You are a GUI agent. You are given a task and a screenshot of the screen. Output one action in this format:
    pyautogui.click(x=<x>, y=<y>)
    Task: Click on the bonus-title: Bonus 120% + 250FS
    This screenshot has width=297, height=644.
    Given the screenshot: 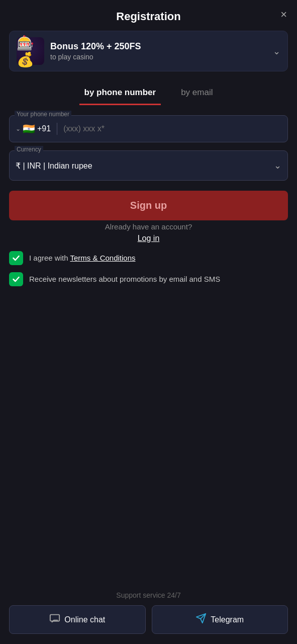 What is the action you would take?
    pyautogui.click(x=159, y=46)
    